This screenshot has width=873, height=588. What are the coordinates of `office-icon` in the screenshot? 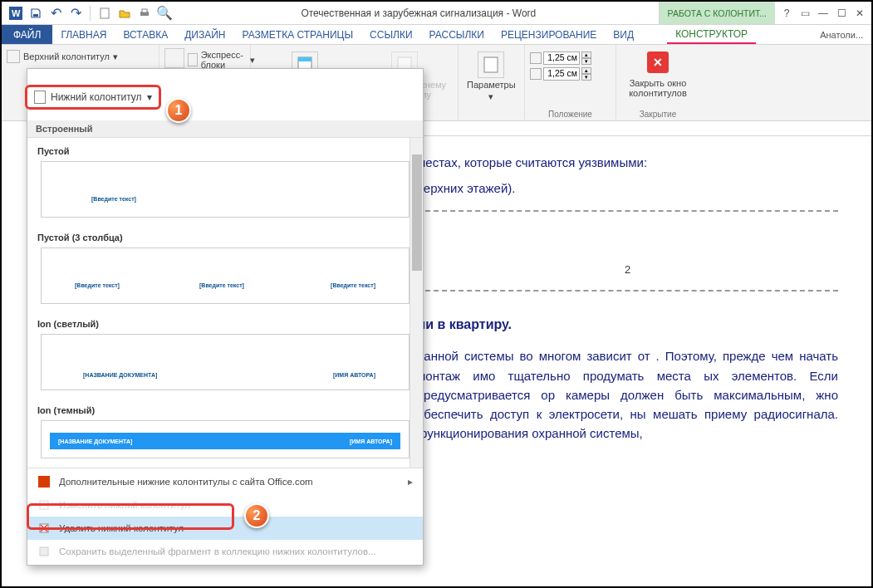 It's located at (44, 482).